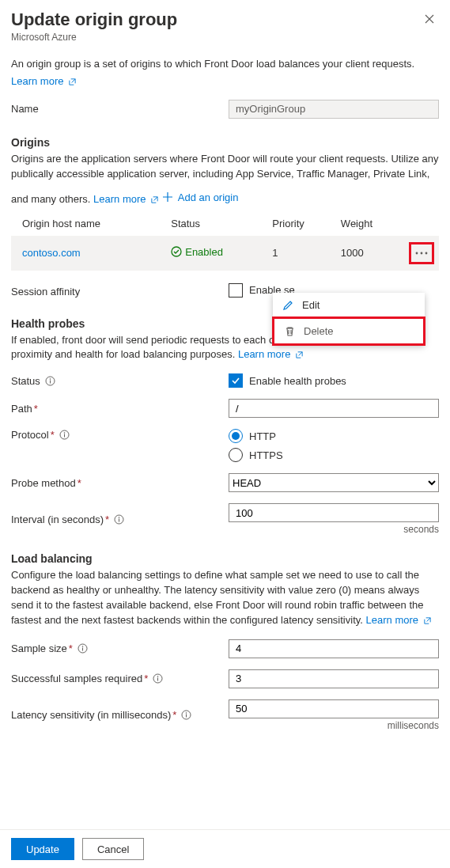 This screenshot has height=868, width=450. What do you see at coordinates (270, 354) in the screenshot?
I see `health-learn-more-link: Learn more` at bounding box center [270, 354].